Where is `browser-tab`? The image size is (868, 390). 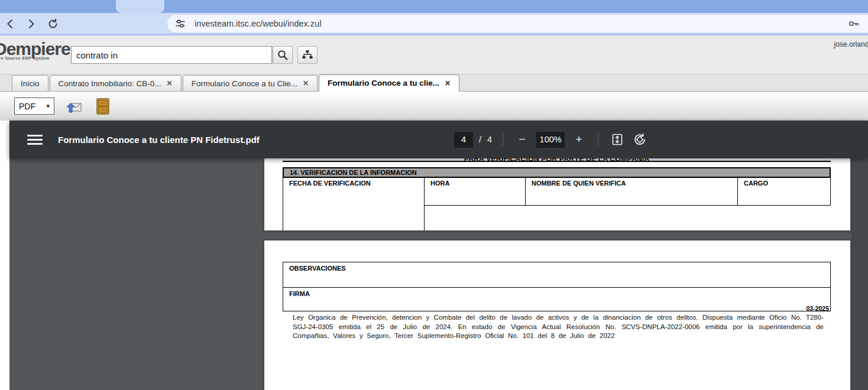
browser-tab is located at coordinates (140, 6).